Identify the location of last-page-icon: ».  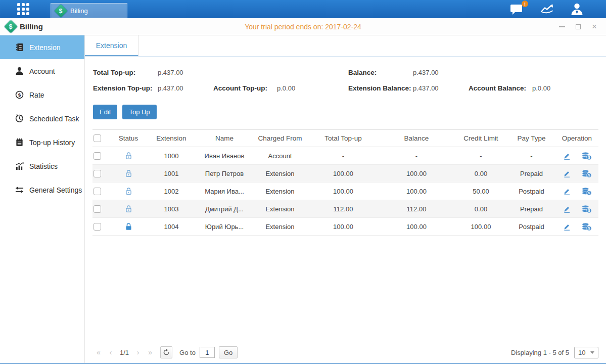
(150, 352).